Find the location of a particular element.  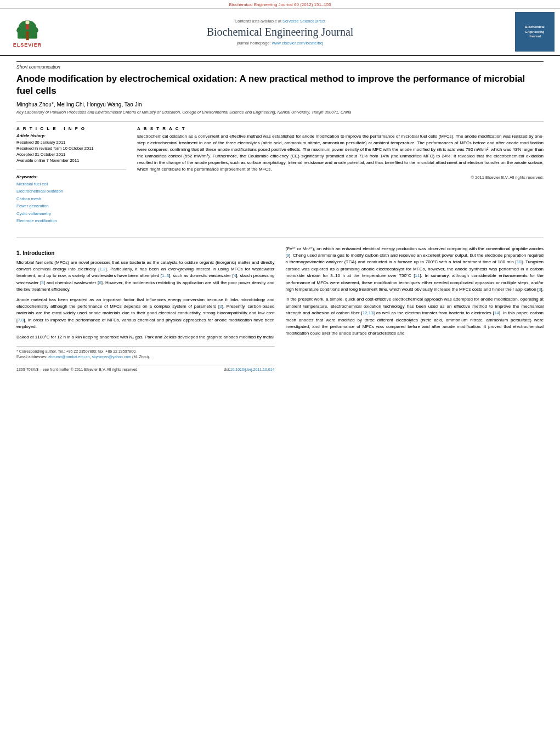

affiliation: Key Laboratory of Pollution Processes an… is located at coordinates (280, 113).